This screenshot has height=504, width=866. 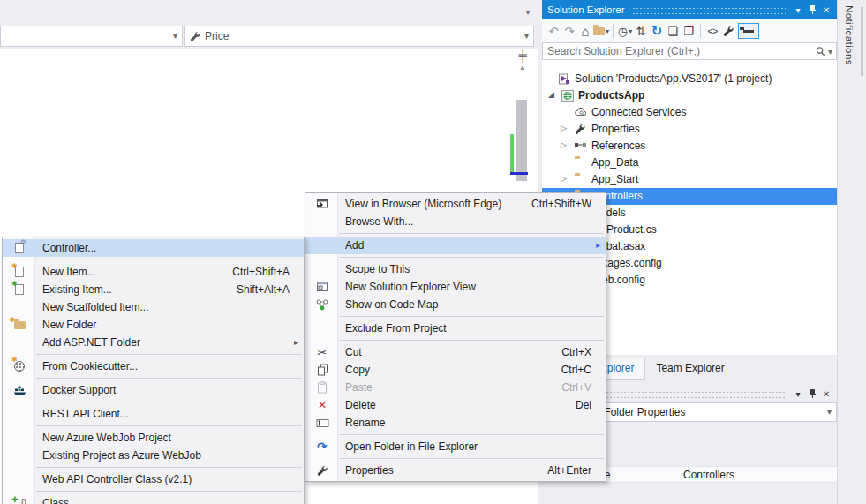 I want to click on collapse-all-icon: ❏, so click(x=673, y=31).